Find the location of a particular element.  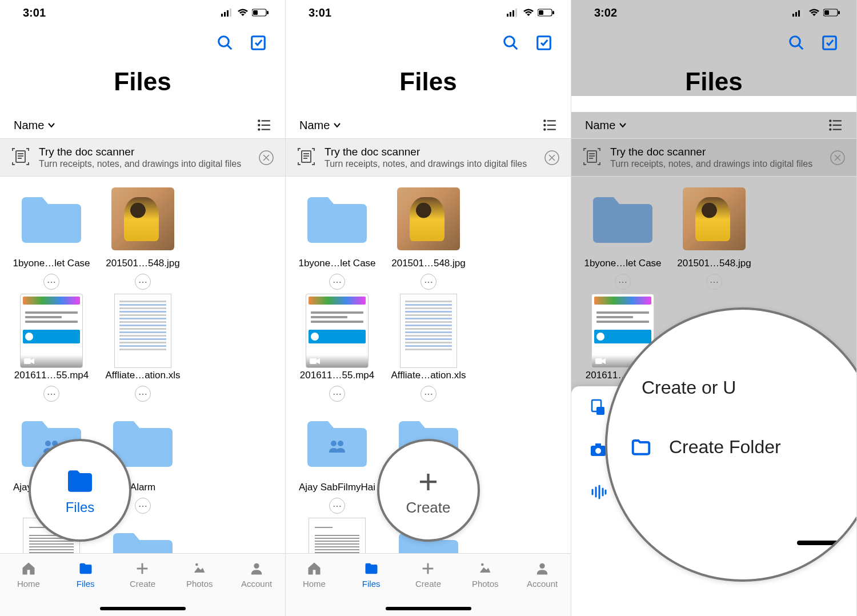

sheet-create-folder: Create Folder is located at coordinates (732, 447).